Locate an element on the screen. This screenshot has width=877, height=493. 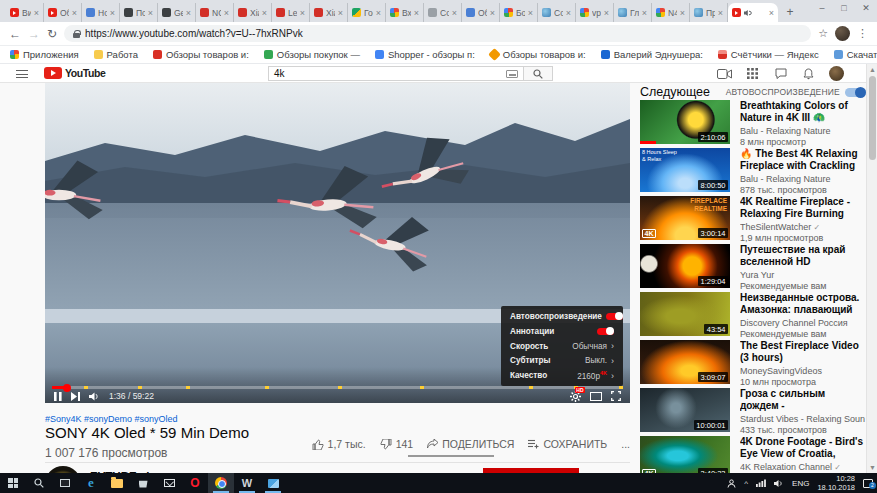
browser-tab-9: Гоо× is located at coordinates (367, 12).